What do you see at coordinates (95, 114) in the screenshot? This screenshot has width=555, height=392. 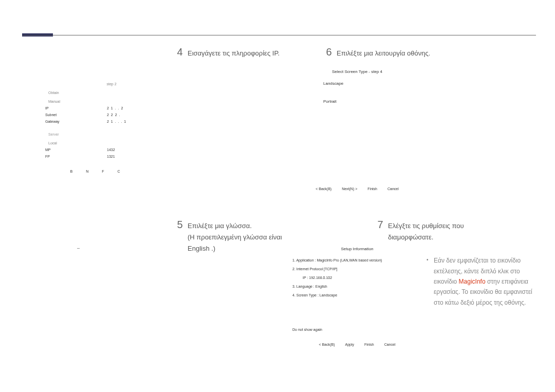 I see `ip-dialog-box: step 2 Obtain Manual IP 2 1 . . 2 Subnet…` at bounding box center [95, 114].